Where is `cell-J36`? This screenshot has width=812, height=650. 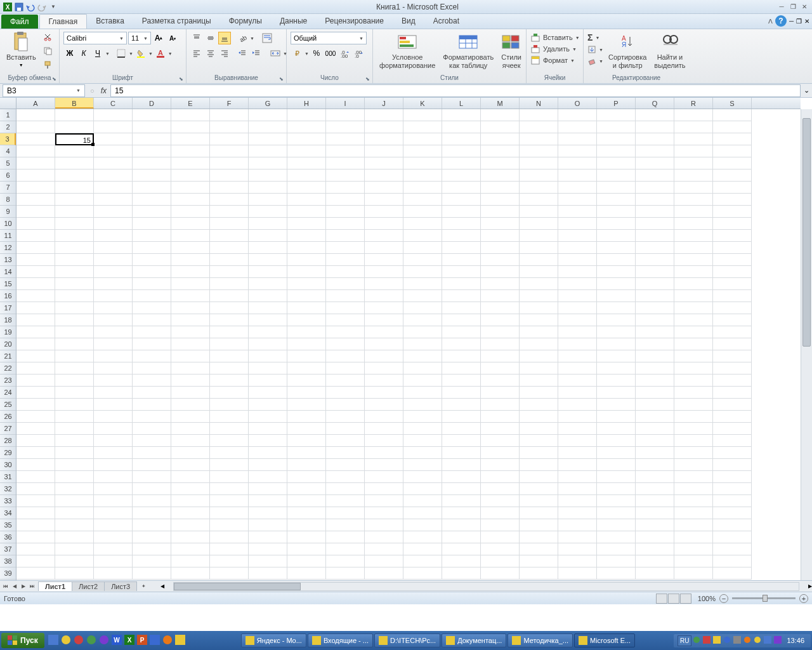 cell-J36 is located at coordinates (384, 537).